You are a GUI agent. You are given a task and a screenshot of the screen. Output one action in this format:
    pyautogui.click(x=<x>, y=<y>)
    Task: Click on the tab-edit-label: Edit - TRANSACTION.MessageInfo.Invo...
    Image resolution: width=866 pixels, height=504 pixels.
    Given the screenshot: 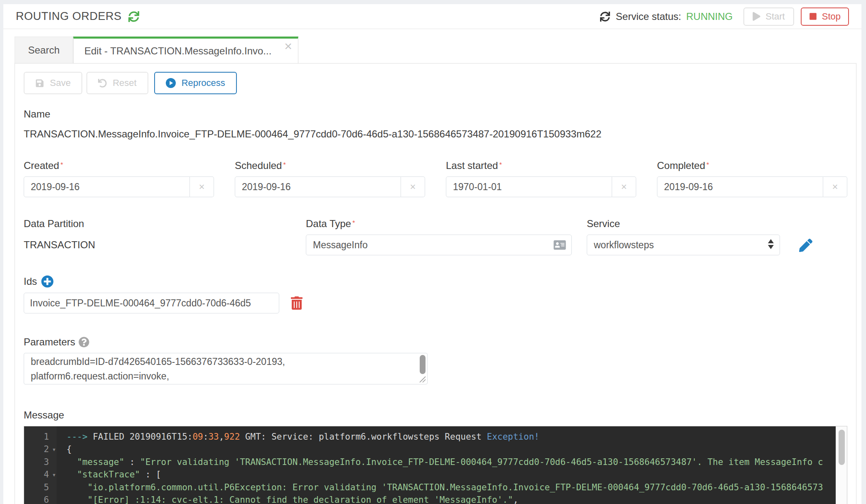 What is the action you would take?
    pyautogui.click(x=178, y=51)
    